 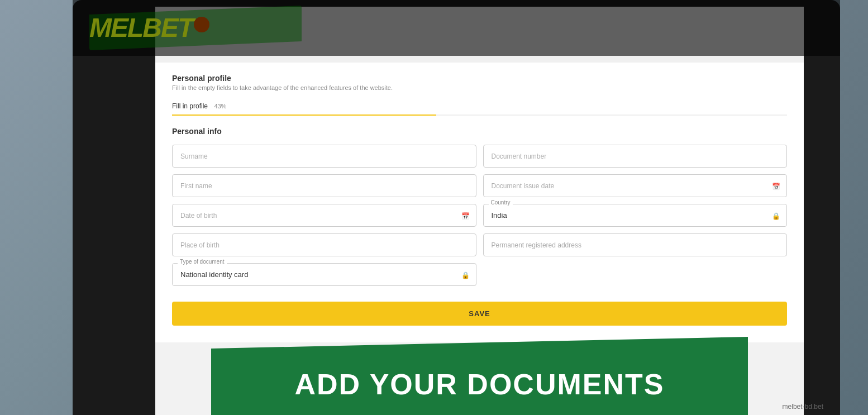 I want to click on date-of-birth-input, so click(x=324, y=216).